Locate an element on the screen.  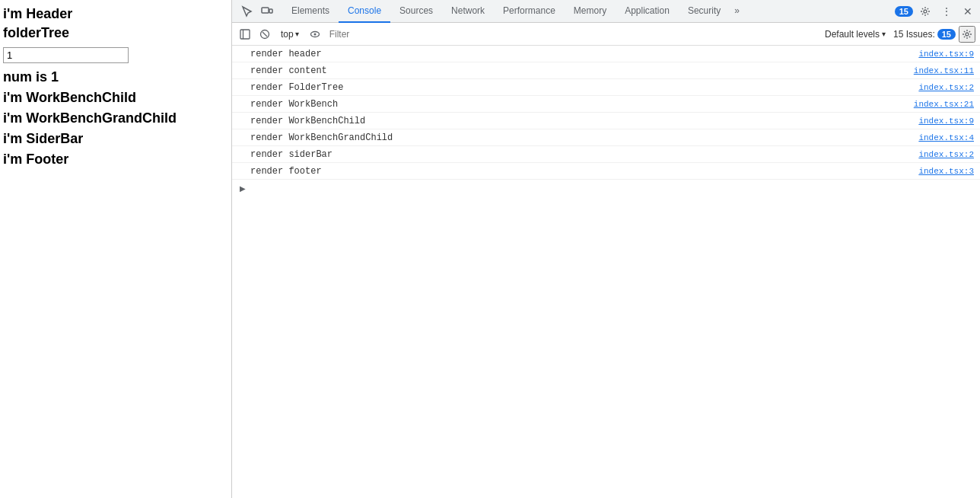
settings-icon is located at coordinates (925, 11).